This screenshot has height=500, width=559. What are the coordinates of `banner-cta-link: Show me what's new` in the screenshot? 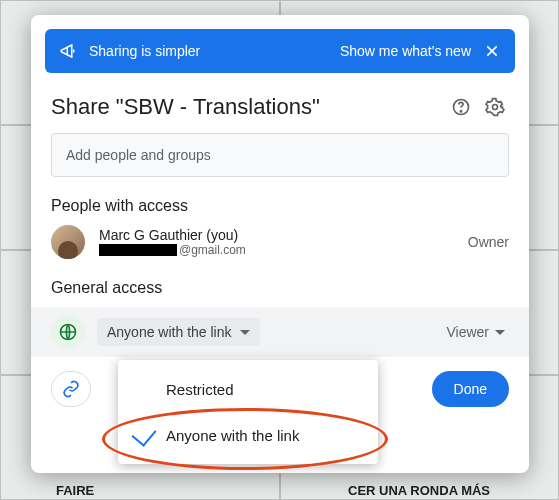 It's located at (406, 51).